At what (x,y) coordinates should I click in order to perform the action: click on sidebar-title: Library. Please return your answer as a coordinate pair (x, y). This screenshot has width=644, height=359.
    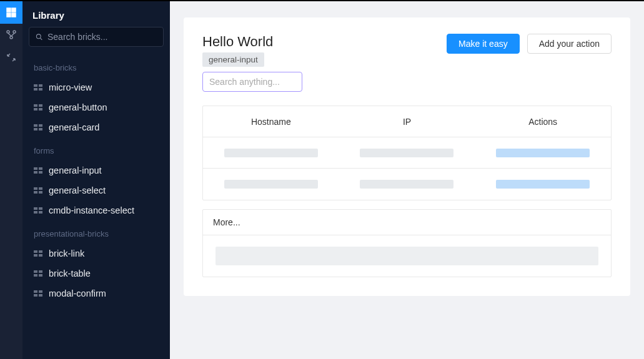
    Looking at the image, I should click on (96, 14).